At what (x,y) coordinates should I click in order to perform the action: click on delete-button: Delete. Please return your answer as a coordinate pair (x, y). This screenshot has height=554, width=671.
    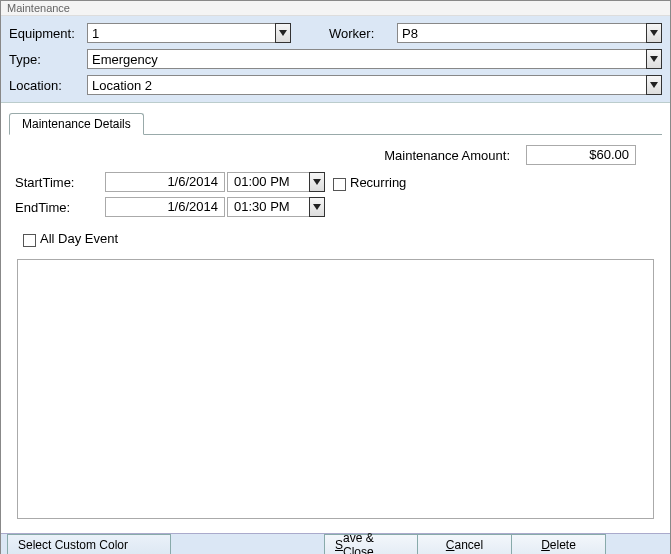
    Looking at the image, I should click on (559, 544).